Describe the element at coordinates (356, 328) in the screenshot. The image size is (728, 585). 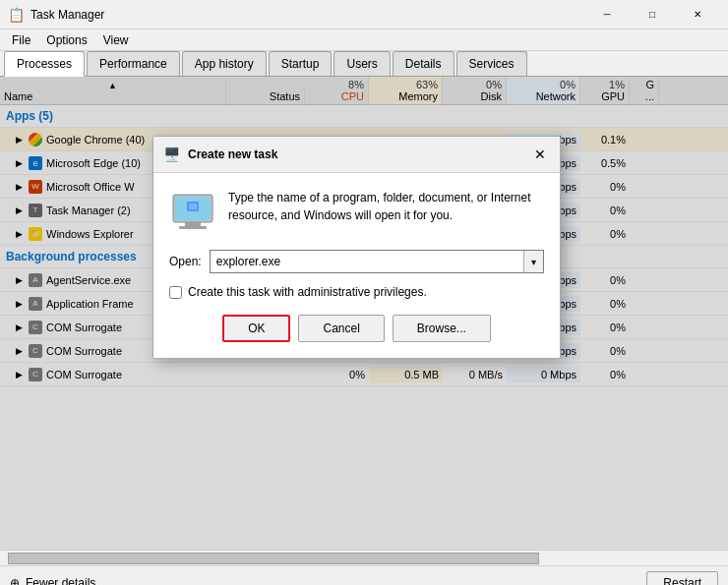
I see `modal-buttons: OK Cancel Browse...` at that location.